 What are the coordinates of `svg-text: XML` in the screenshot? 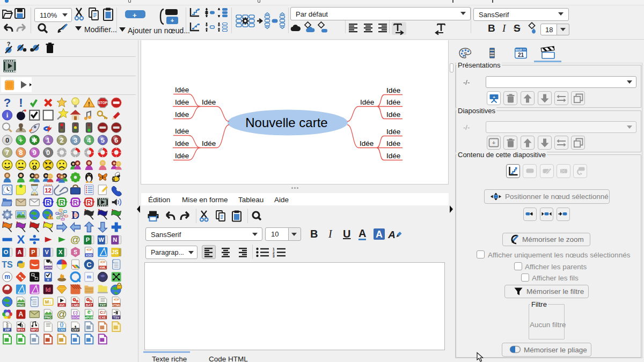 It's located at (103, 267).